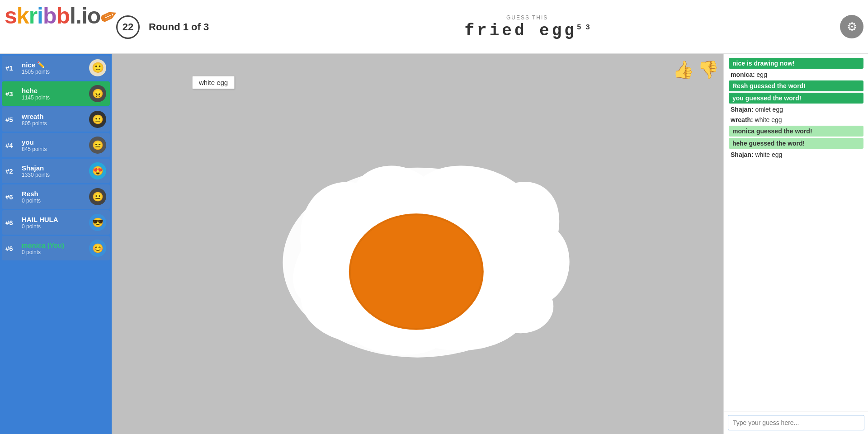 The image size is (868, 434). I want to click on thumbs-container: 👍 👎, so click(696, 70).